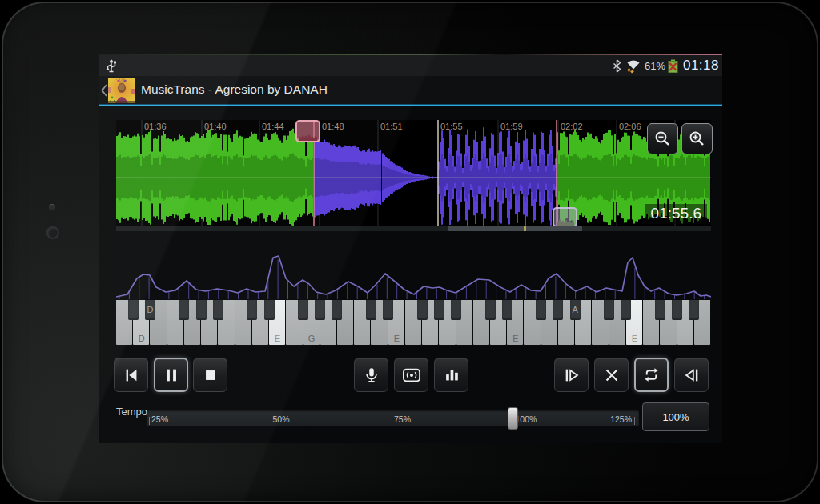 The height and width of the screenshot is (504, 820). Describe the element at coordinates (652, 374) in the screenshot. I see `repeat-loop-icon` at that location.